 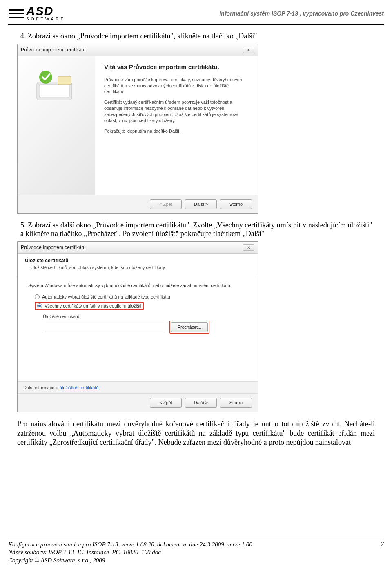 What do you see at coordinates (141, 297) in the screenshot?
I see `radio-auto-select: Automaticky vybrat úložiště certifikátů …` at bounding box center [141, 297].